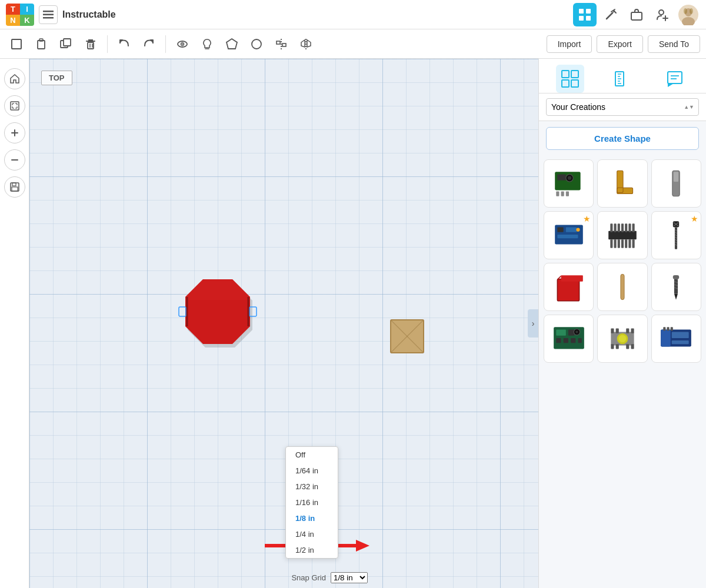  What do you see at coordinates (622, 339) in the screenshot?
I see `shape-tact-switch` at bounding box center [622, 339].